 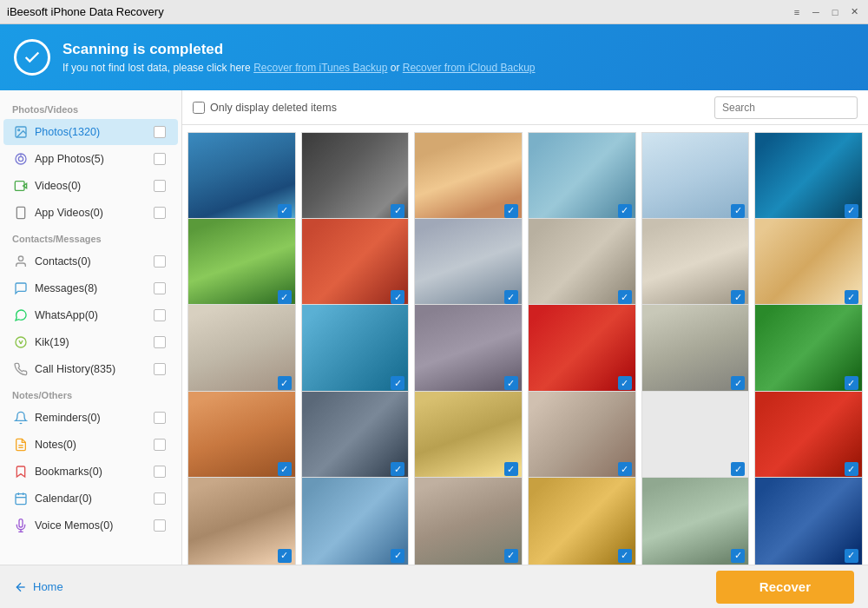 I want to click on sidebar-item-call-history: Call History(835), so click(x=90, y=369).